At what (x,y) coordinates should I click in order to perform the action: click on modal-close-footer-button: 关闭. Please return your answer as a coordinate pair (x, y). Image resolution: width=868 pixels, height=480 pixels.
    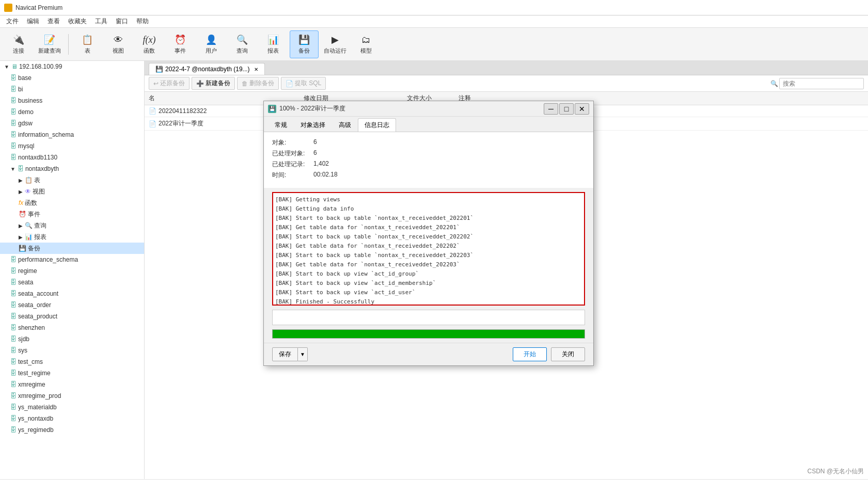
    Looking at the image, I should click on (568, 354).